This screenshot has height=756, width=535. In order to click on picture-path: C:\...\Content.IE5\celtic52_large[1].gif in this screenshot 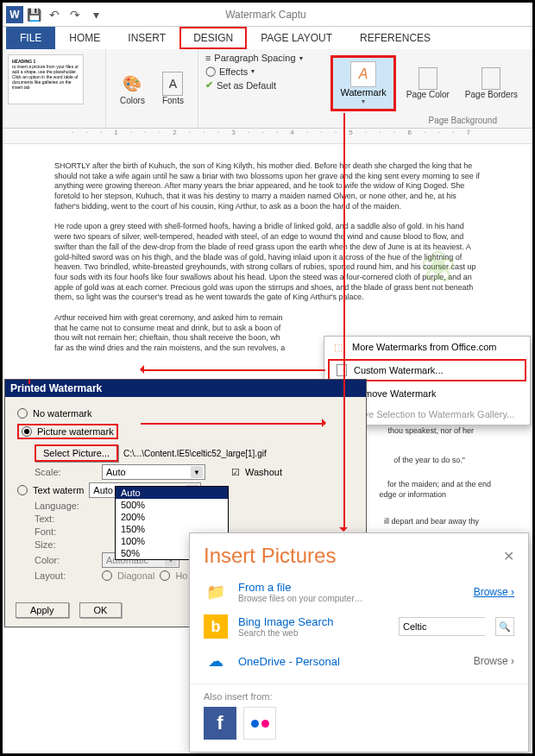, I will do `click(195, 454)`.